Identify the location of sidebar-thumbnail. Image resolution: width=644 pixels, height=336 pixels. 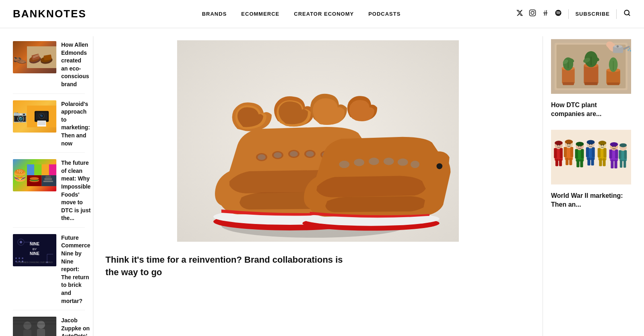
(591, 66).